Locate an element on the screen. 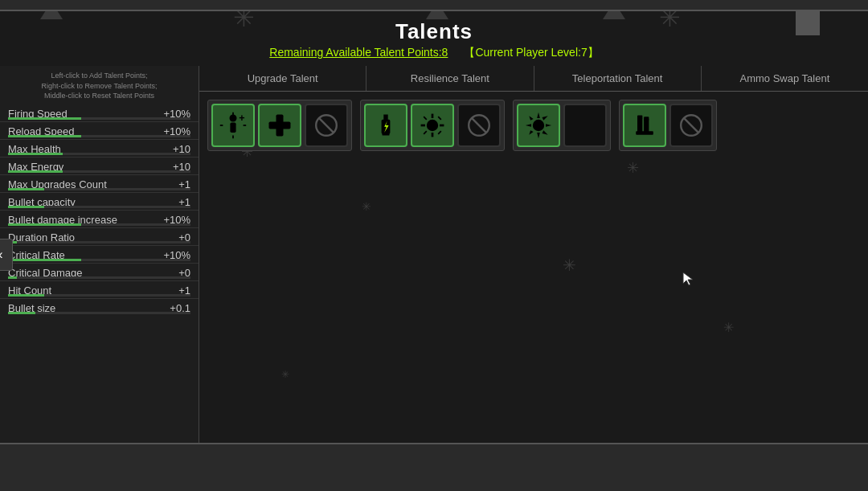 This screenshot has height=491, width=868. upgrade-add-svg: + is located at coordinates (233, 125).